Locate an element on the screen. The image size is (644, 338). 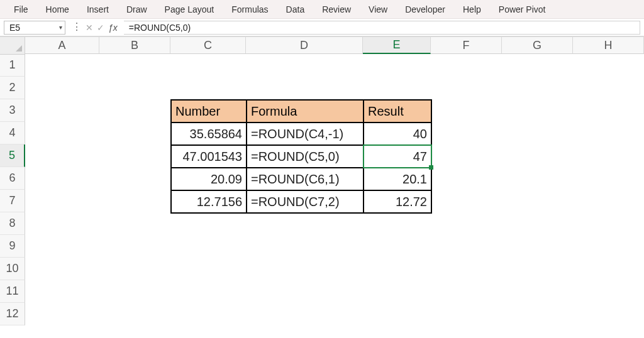
formula-bar-controls: ⋮ ✕ ✓ ƒx is located at coordinates (94, 28).